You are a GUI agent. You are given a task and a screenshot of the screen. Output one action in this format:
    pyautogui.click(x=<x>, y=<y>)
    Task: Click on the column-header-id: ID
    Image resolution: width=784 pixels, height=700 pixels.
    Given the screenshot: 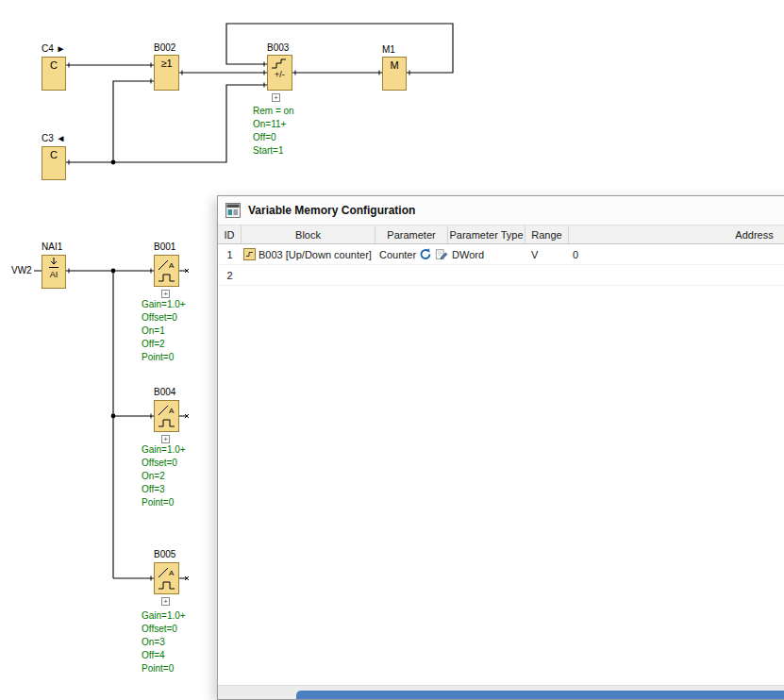 What is the action you would take?
    pyautogui.click(x=230, y=234)
    